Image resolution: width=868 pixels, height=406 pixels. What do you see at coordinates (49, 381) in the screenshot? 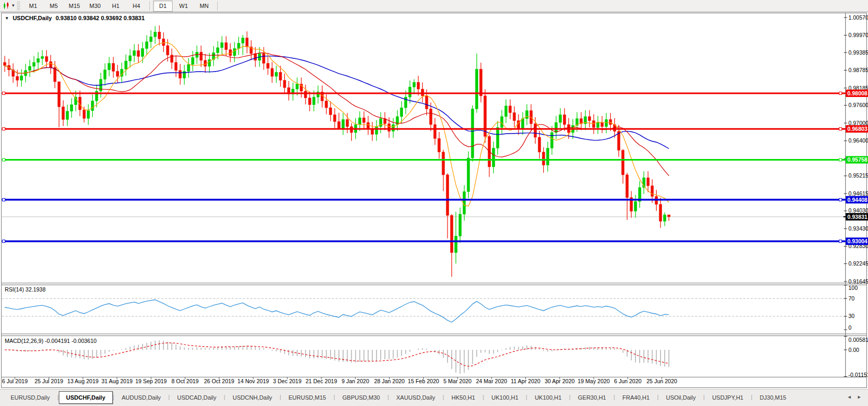
I see `date-label: 25 Jul 2019` at bounding box center [49, 381].